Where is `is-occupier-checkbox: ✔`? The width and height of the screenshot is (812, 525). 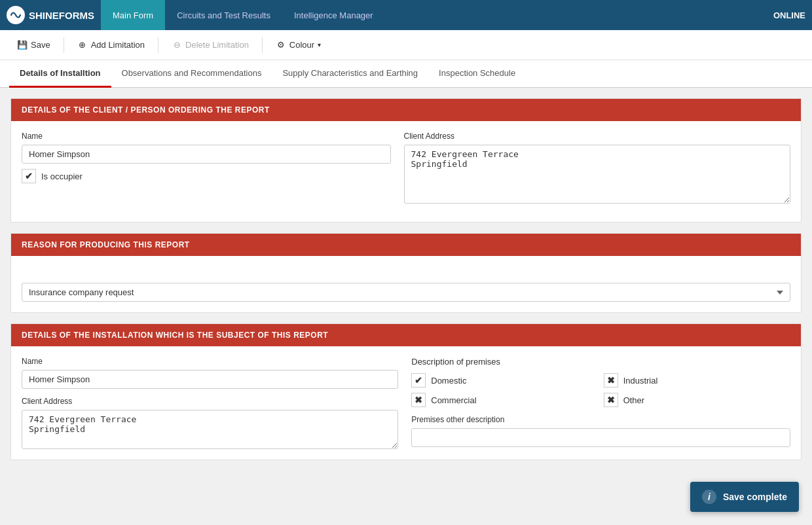 is-occupier-checkbox: ✔ is located at coordinates (29, 176).